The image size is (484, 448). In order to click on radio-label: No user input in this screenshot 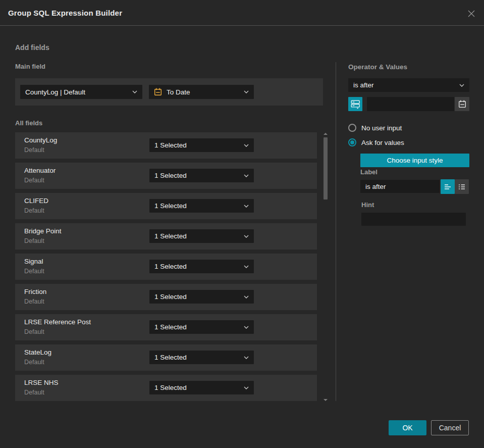, I will do `click(382, 128)`.